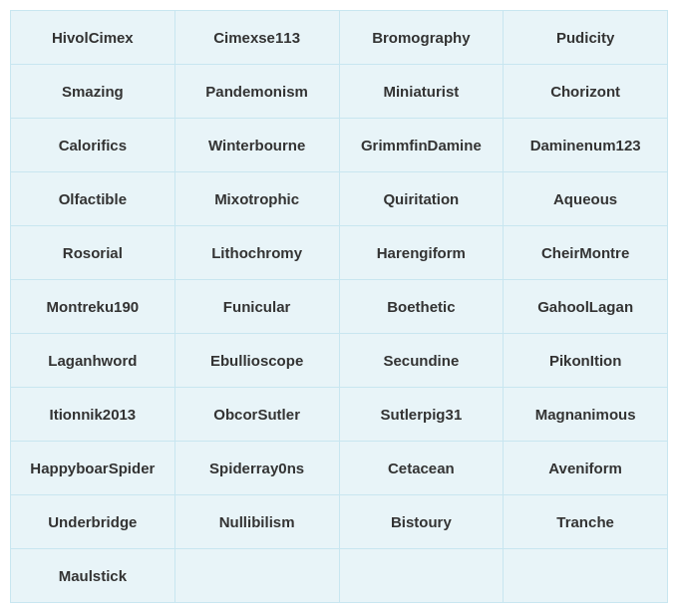  What do you see at coordinates (94, 253) in the screenshot?
I see `grid-cell: Rosorial` at bounding box center [94, 253].